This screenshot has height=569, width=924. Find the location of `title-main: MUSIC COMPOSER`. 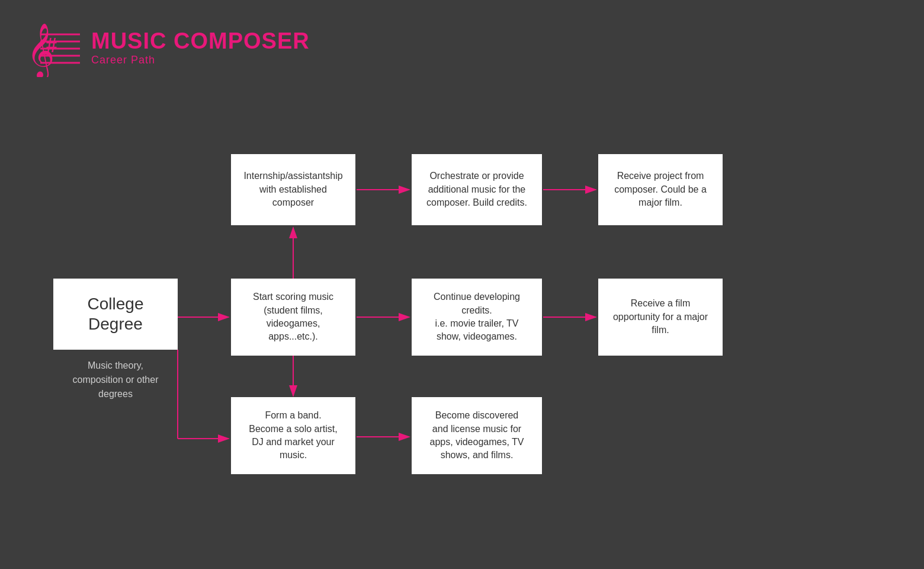

title-main: MUSIC COMPOSER is located at coordinates (200, 41).